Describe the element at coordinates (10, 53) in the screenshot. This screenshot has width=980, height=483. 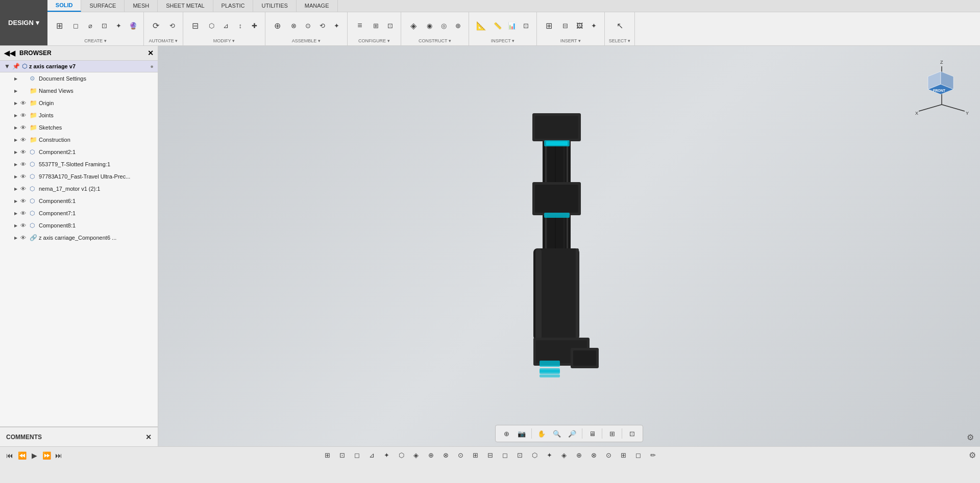
I see `browser-collapse-icon: ◀◀` at that location.